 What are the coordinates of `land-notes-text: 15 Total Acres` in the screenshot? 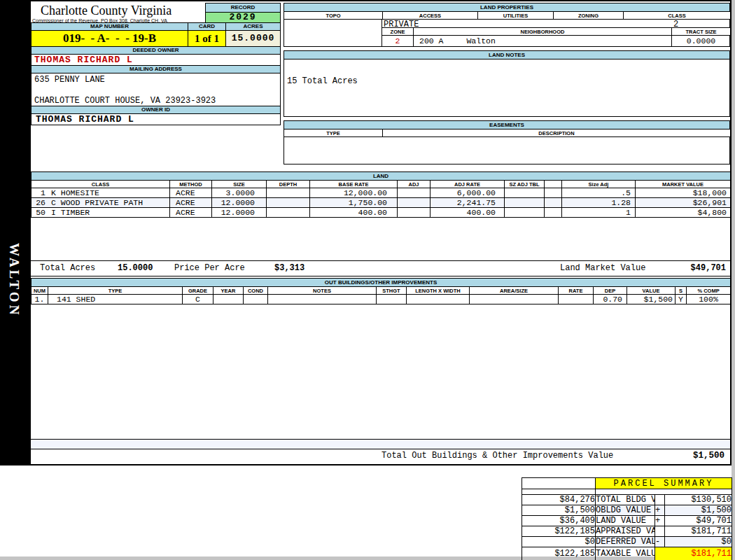 It's located at (322, 81).